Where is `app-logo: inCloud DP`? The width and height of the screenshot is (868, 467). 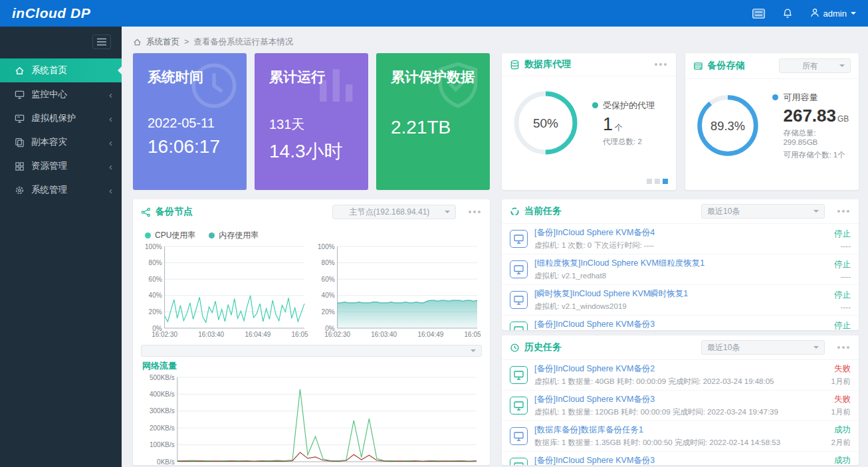 app-logo: inCloud DP is located at coordinates (51, 13).